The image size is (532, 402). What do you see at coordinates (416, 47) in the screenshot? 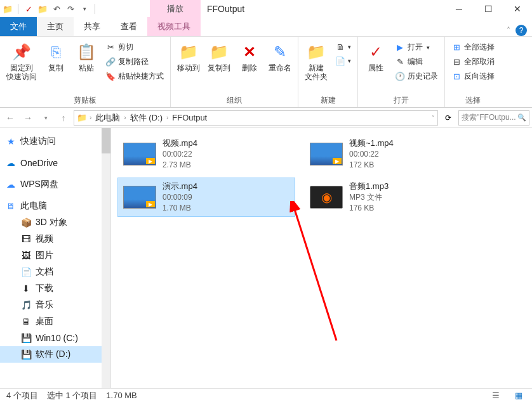
I see `open-button: ▶打开▾` at bounding box center [416, 47].